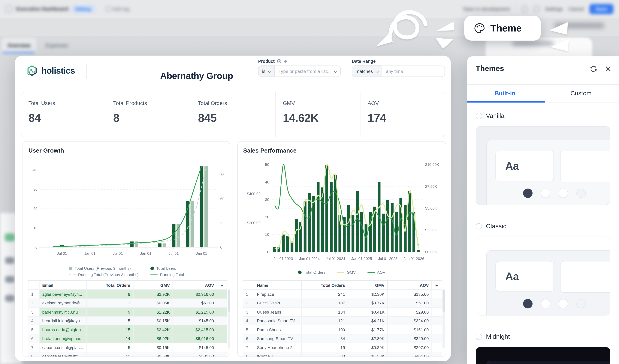  Describe the element at coordinates (128, 347) in the screenshot. I see `table-row: 7cabana.cristal@plas...5$0.15K$145.00` at that location.